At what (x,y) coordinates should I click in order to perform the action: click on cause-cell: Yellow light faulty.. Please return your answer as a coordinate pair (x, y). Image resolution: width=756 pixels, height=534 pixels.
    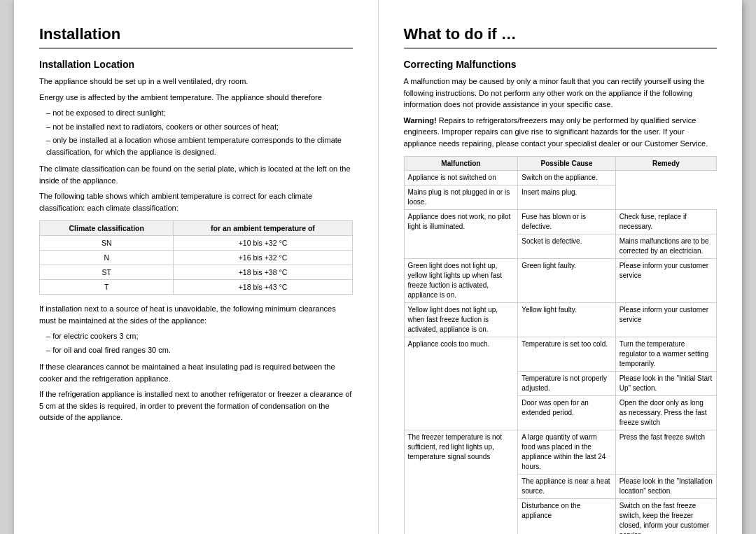
    Looking at the image, I should click on (567, 321).